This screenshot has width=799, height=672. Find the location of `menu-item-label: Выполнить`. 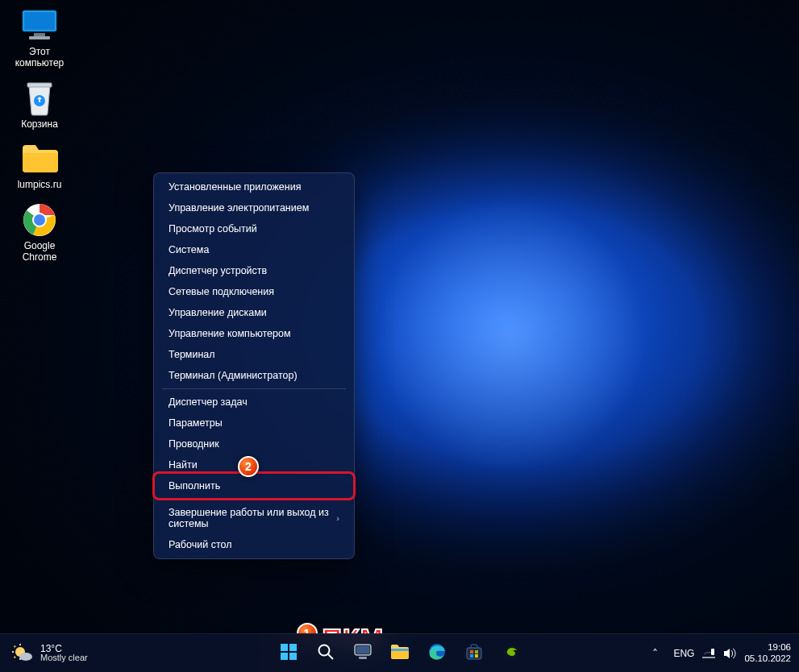

menu-item-label: Выполнить is located at coordinates (194, 486).